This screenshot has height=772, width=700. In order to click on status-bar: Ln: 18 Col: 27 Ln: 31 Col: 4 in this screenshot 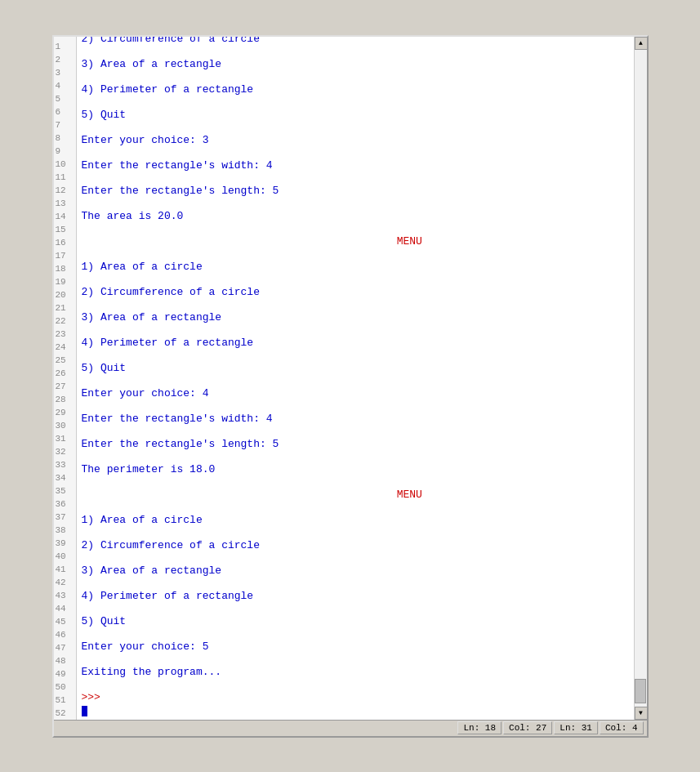, I will do `click(350, 728)`.